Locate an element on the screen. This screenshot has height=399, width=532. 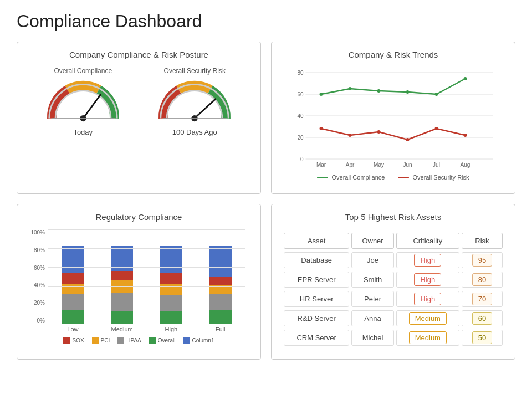
svg-text: 60 is located at coordinates (300, 94).